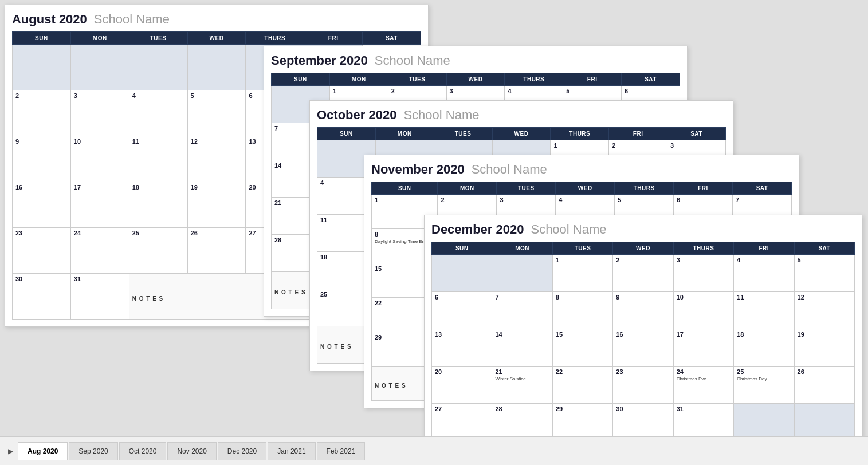 Image resolution: width=868 pixels, height=465 pixels. I want to click on aug-hdr-sun: SUN, so click(42, 38).